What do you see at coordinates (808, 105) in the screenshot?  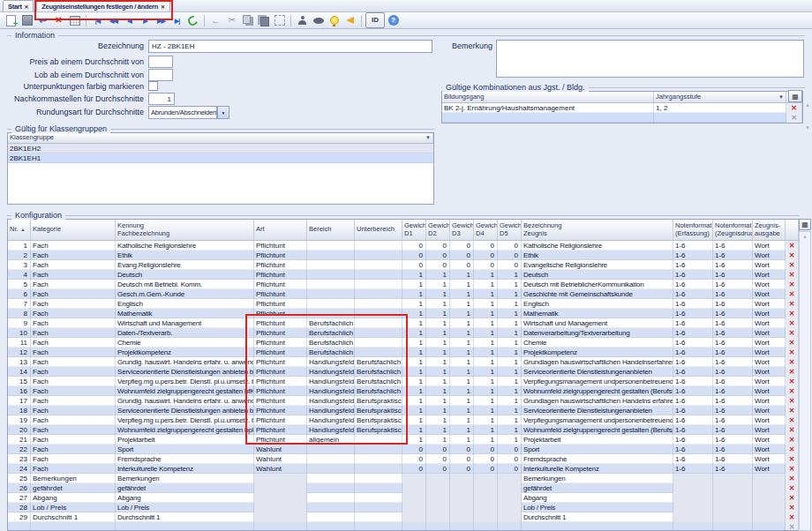 I see `scroll-up-icon: ▲` at bounding box center [808, 105].